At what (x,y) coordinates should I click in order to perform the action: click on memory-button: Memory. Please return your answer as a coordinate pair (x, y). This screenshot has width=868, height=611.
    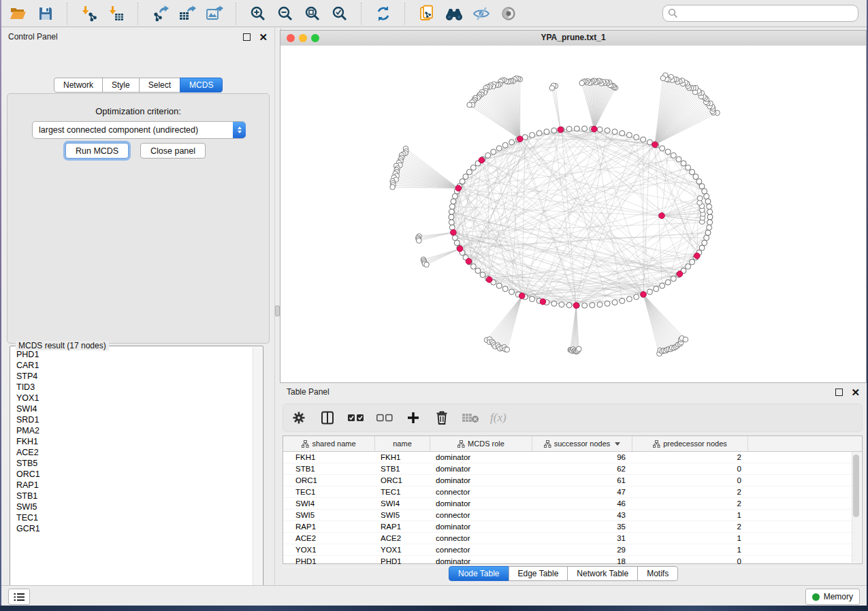
    Looking at the image, I should click on (833, 597).